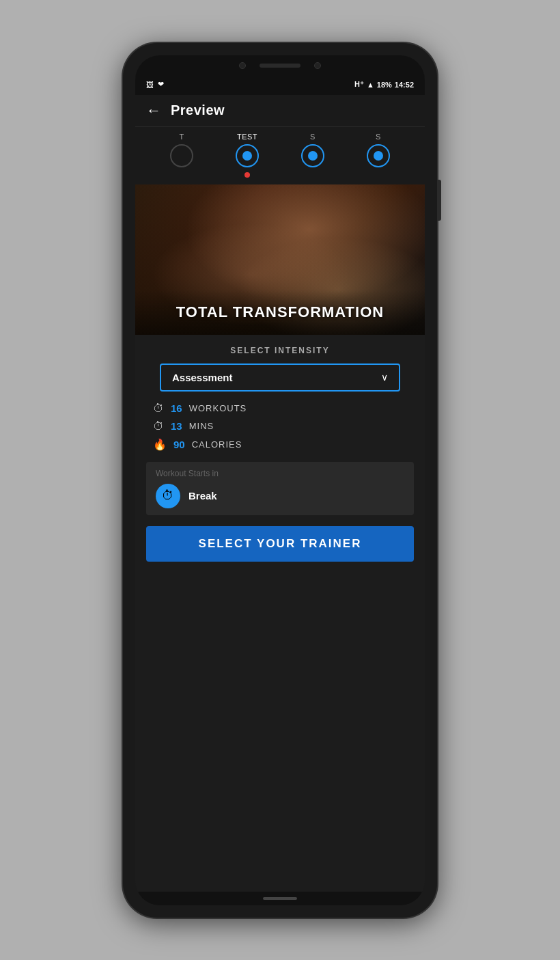 The width and height of the screenshot is (560, 960). I want to click on back-button: ←, so click(154, 111).